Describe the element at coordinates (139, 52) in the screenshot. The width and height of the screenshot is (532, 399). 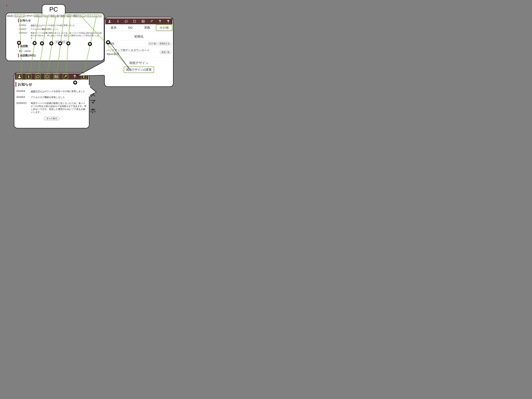
I see `backup-row: バックアップ用データダウンロード ※json形式 返答一覧` at that location.